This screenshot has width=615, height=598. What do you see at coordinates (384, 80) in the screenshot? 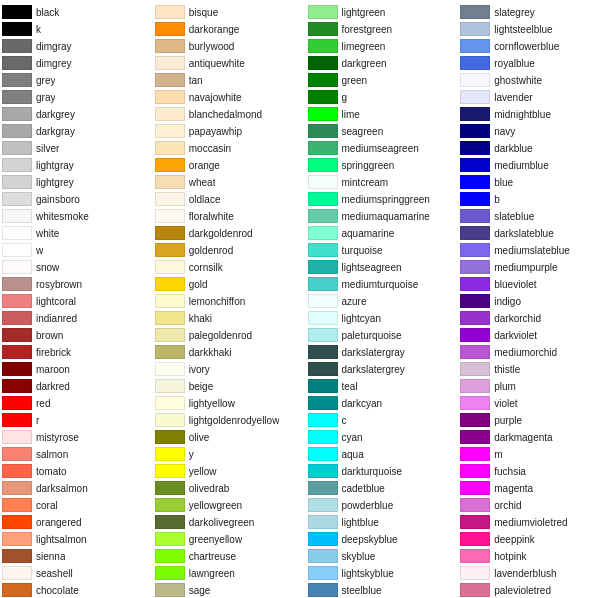
I see `color-row: green` at bounding box center [384, 80].